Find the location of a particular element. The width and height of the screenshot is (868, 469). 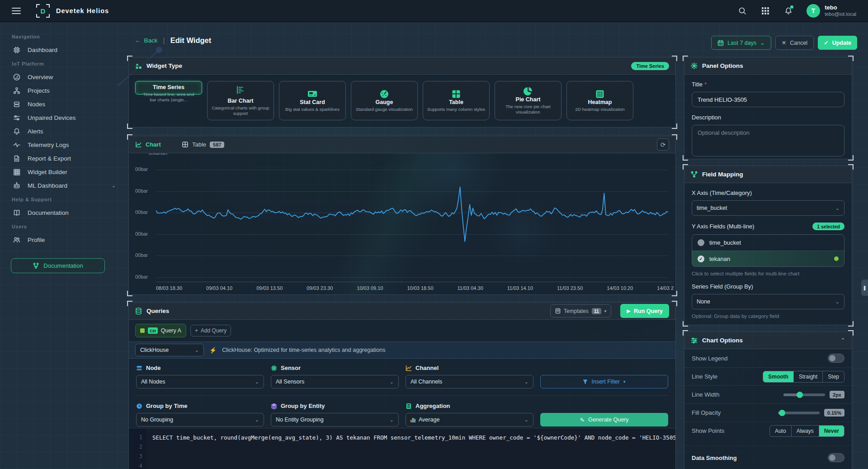

show-legend-toggle is located at coordinates (836, 358).